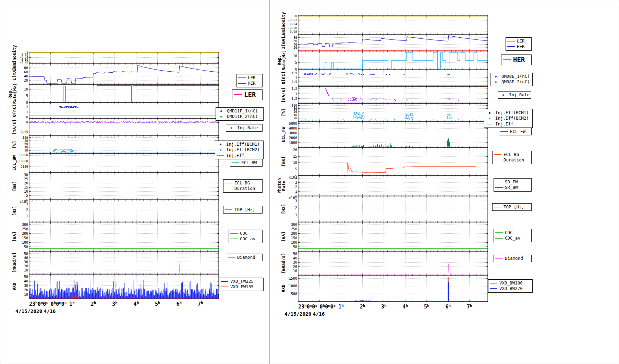  What do you see at coordinates (243, 144) in the screenshot?
I see `legend-label: Inj.Eff(BCM1)` at bounding box center [243, 144].